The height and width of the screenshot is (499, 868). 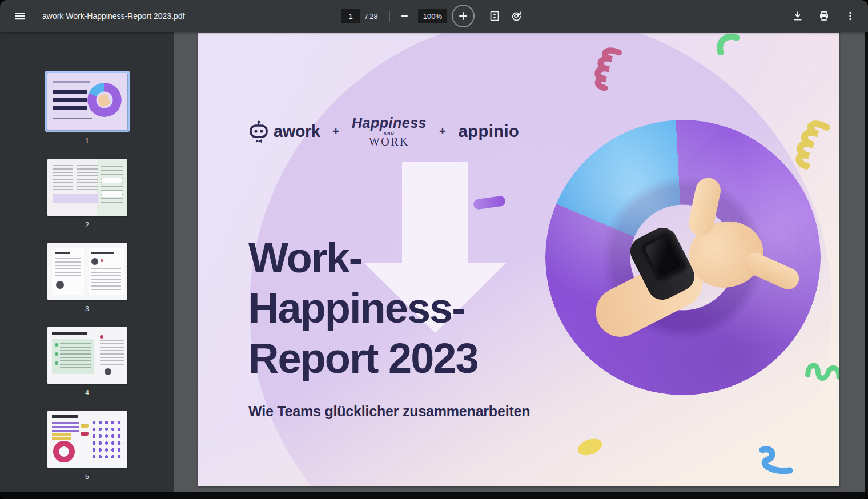 What do you see at coordinates (489, 131) in the screenshot?
I see `appinio-logo: appinio` at bounding box center [489, 131].